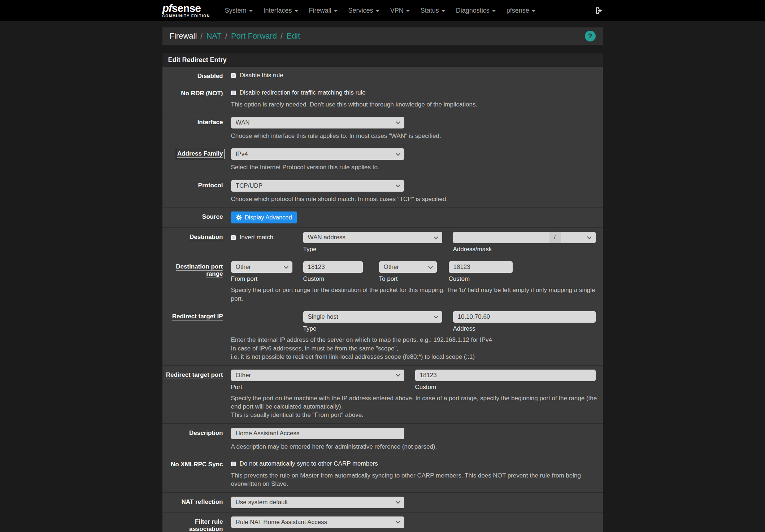 Image resolution: width=765 pixels, height=532 pixels. I want to click on to-port-custom-input, so click(481, 267).